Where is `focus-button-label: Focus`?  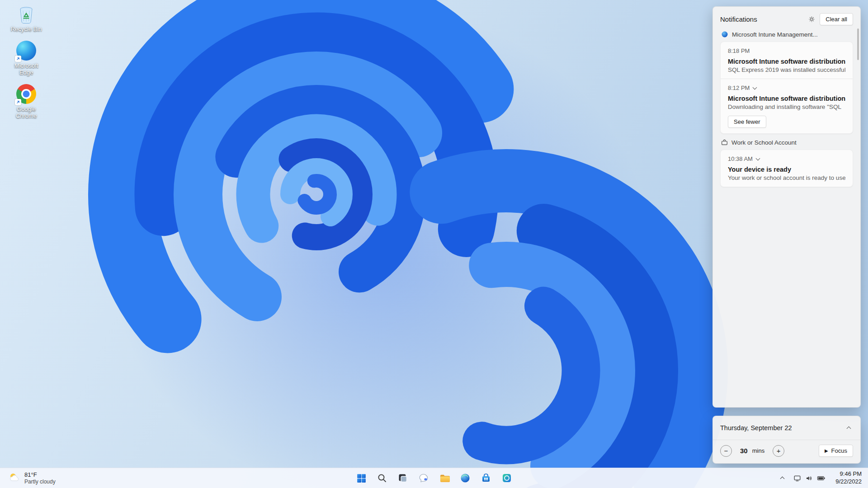
focus-button-label: Focus is located at coordinates (839, 451).